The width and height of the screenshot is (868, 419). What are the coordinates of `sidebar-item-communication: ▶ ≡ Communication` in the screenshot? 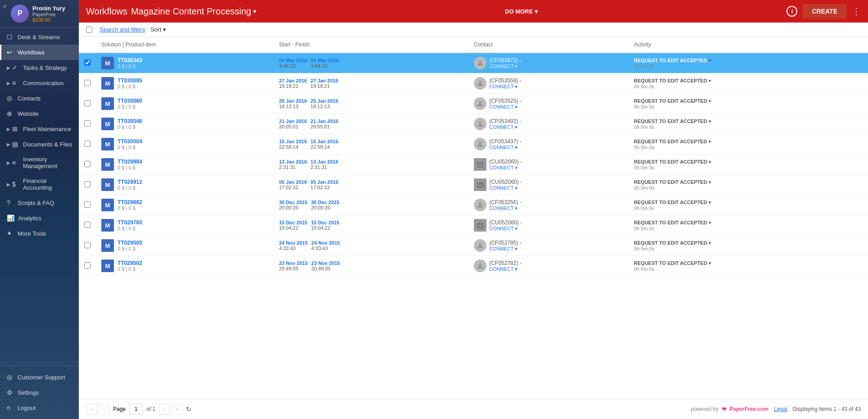 It's located at (40, 83).